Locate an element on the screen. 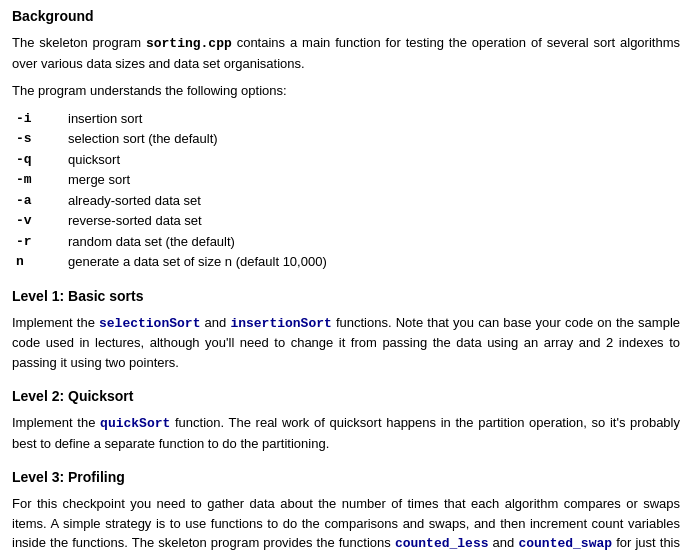  sorting-cpp-code: sorting.cpp is located at coordinates (189, 44).